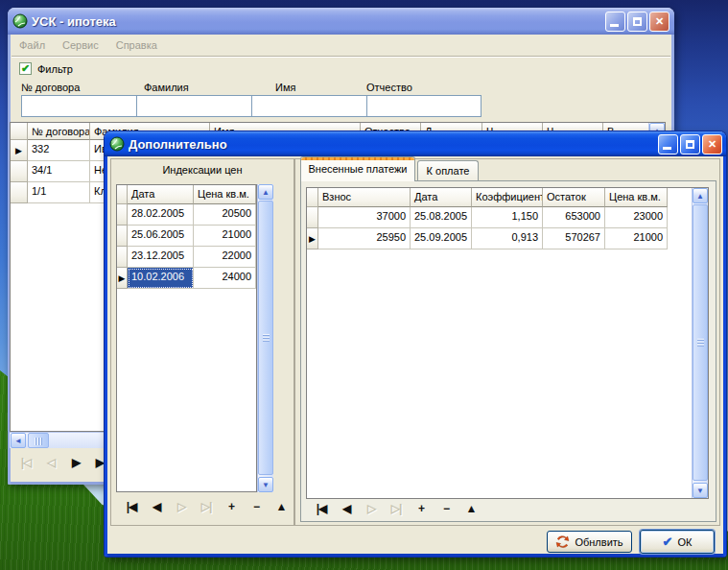 The image size is (728, 570). I want to click on filter-checkbox: ✔, so click(25, 69).